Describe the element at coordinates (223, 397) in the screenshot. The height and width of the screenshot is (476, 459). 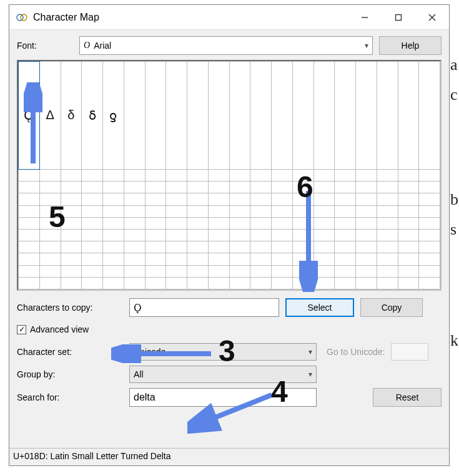
I see `search-input` at that location.